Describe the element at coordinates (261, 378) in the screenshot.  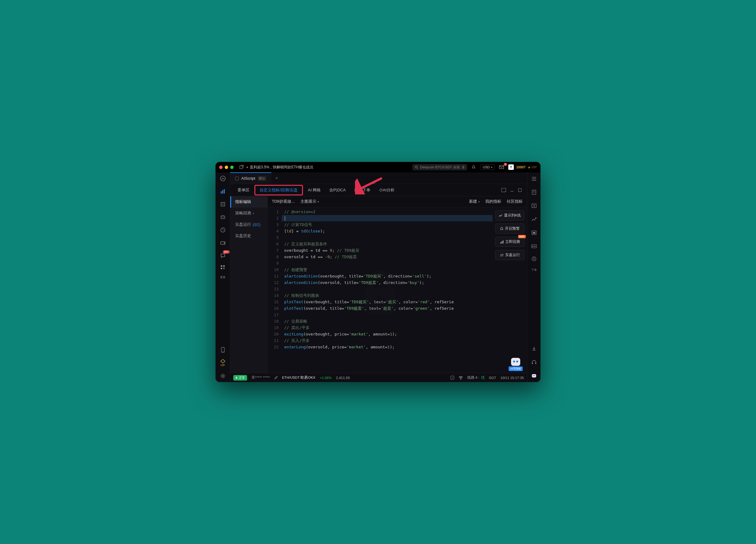
I see `account-label: 享***** *****` at that location.